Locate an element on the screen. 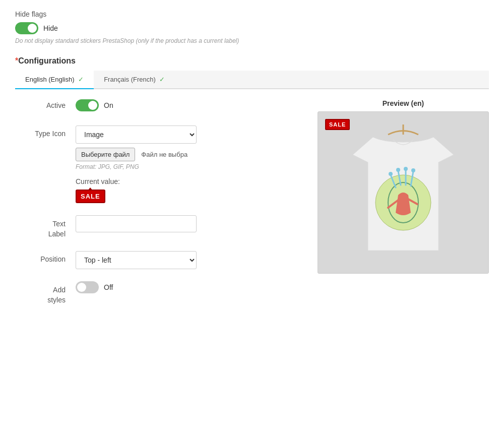 Image resolution: width=504 pixels, height=437 pixels. hide-toggle-label: Hide is located at coordinates (50, 28).